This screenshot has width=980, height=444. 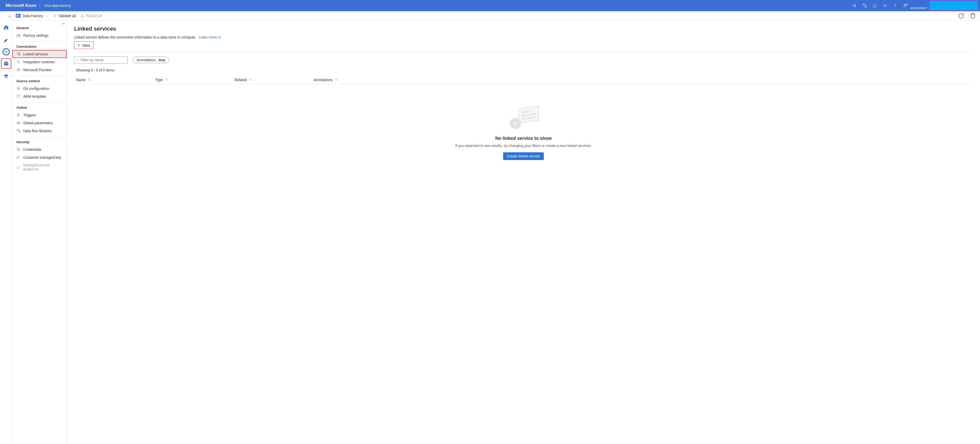 I want to click on publish-all-button: Publish all, so click(x=91, y=16).